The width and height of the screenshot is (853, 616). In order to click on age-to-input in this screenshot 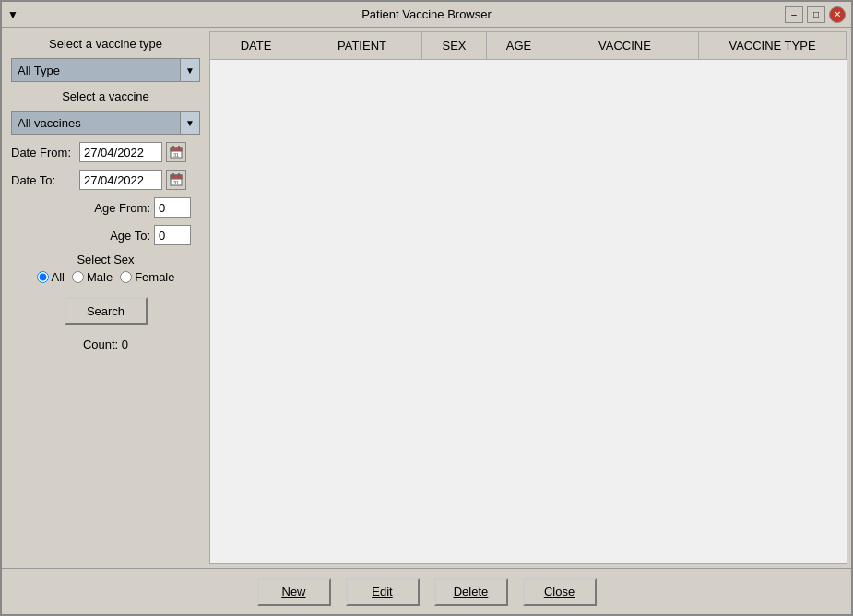, I will do `click(172, 235)`.